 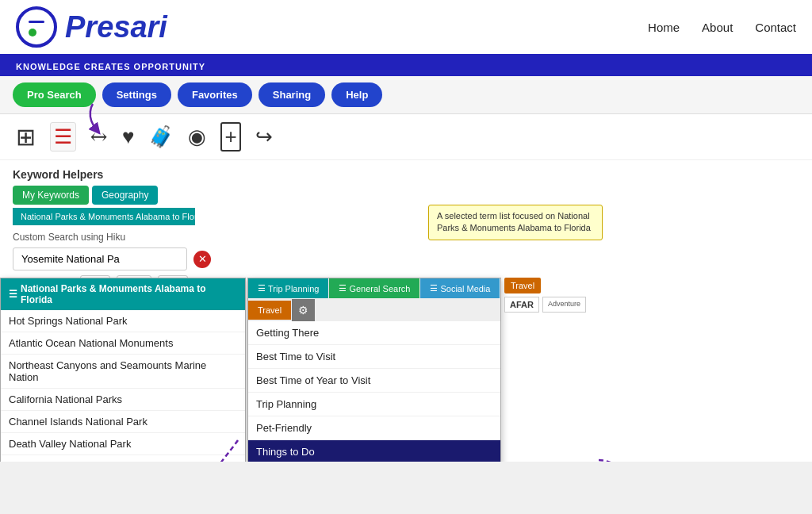 I want to click on header-right: Home About Contact, so click(x=722, y=27).